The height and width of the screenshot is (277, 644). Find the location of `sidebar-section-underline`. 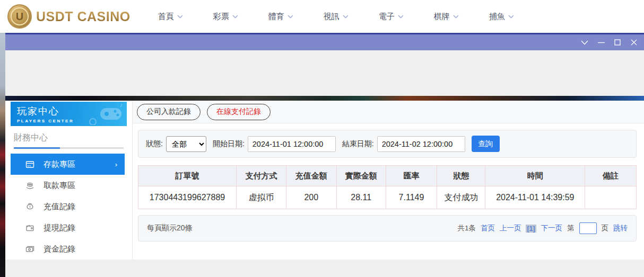

sidebar-section-underline is located at coordinates (69, 148).